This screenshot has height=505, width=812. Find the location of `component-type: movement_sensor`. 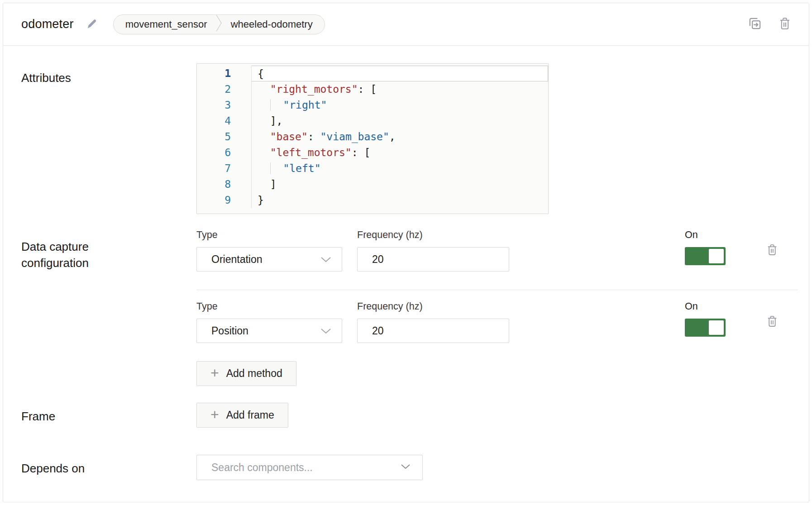

component-type: movement_sensor is located at coordinates (167, 24).